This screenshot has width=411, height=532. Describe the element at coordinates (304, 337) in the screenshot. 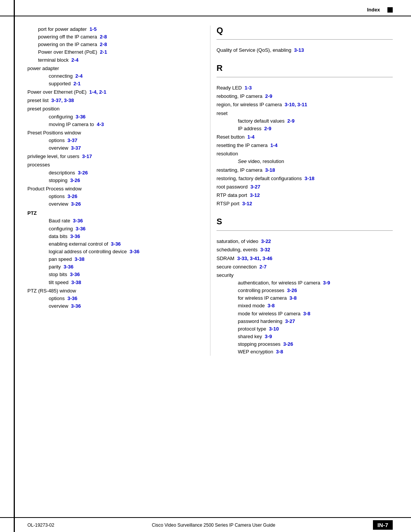

I see `list-item: shared key 3-9` at that location.